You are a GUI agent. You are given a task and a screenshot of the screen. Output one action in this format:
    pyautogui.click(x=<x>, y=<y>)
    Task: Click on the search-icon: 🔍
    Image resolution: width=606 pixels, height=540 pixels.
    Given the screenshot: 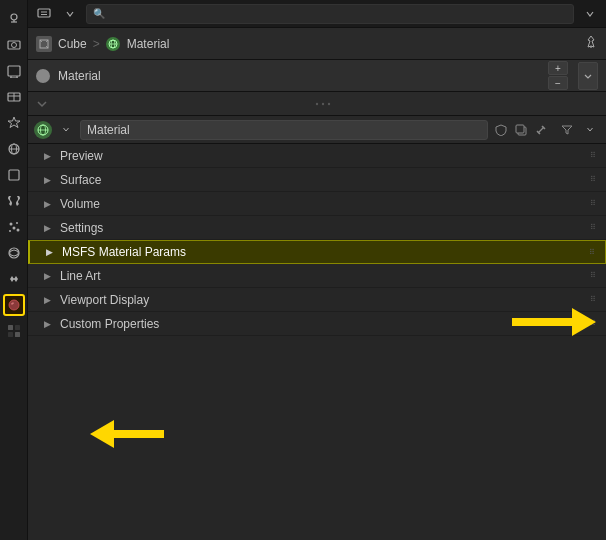 What is the action you would take?
    pyautogui.click(x=99, y=14)
    